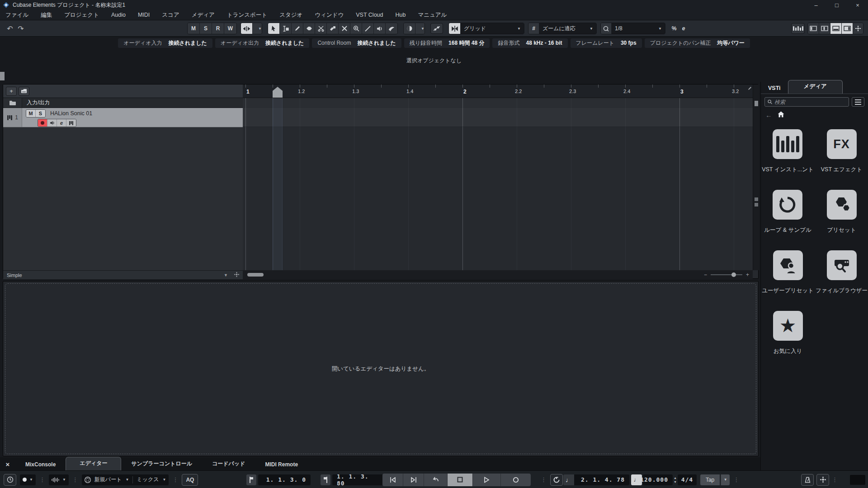 Image resolution: width=868 pixels, height=488 pixels. Describe the element at coordinates (658, 480) in the screenshot. I see `tempo-display: 120.000` at that location.